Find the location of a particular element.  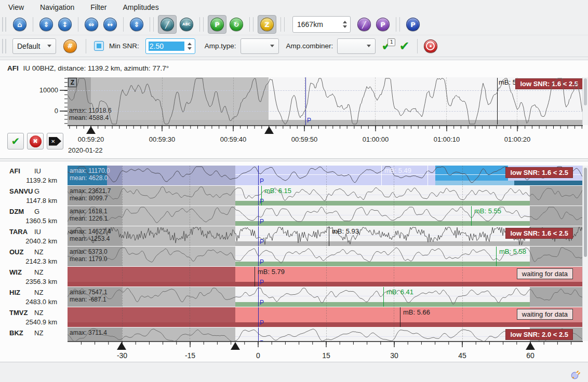

distance-range-spinbox: 1667km is located at coordinates (322, 24).